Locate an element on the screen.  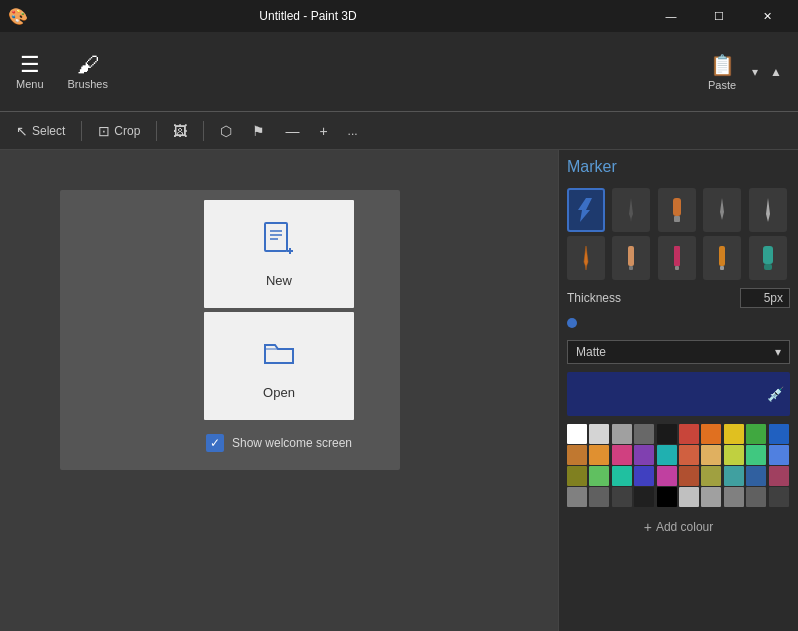
select-tool: ↖ Select is located at coordinates (40, 131).